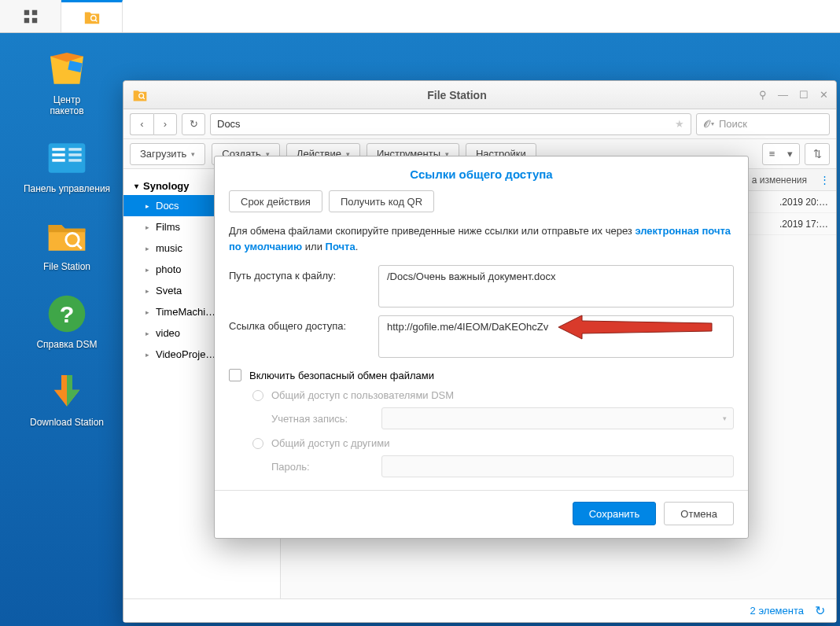 The width and height of the screenshot is (840, 626). What do you see at coordinates (480, 124) in the screenshot?
I see `nav-row: ‹ › ↻ Docs ★ 𝒪▾ Поиск` at bounding box center [480, 124].